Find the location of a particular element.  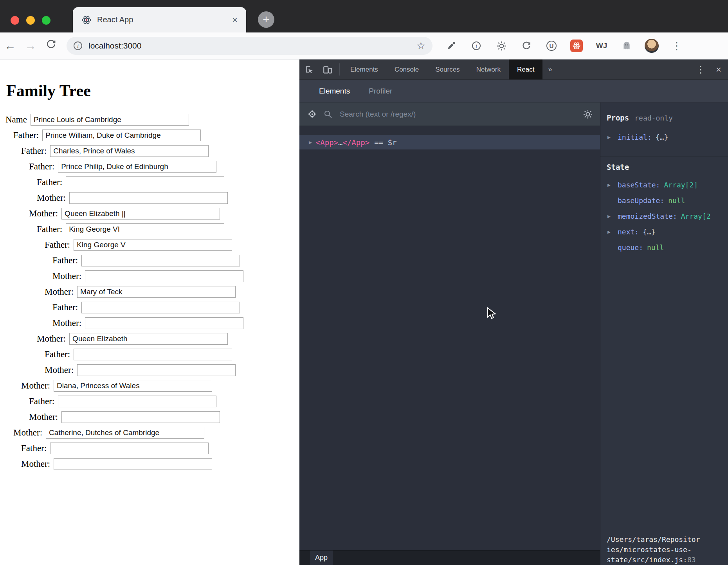

react-tab-profiler: Profiler is located at coordinates (380, 91).